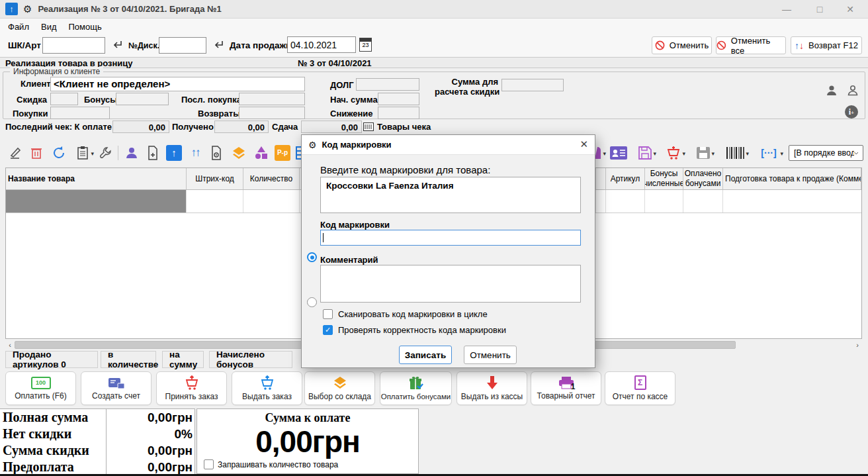 This screenshot has height=476, width=868. Describe the element at coordinates (53, 434) in the screenshot. I see `total-discount-name-label: Нет скидки` at that location.